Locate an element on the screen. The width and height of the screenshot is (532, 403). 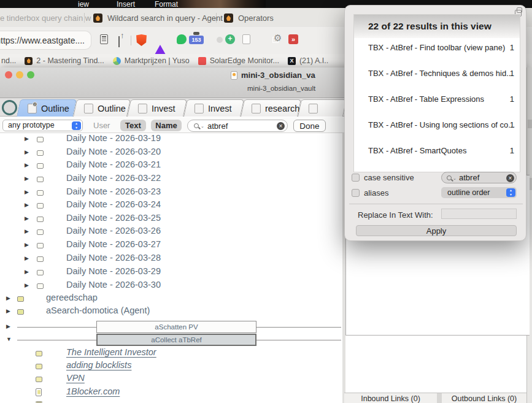
aliases-checkbox is located at coordinates (356, 193).